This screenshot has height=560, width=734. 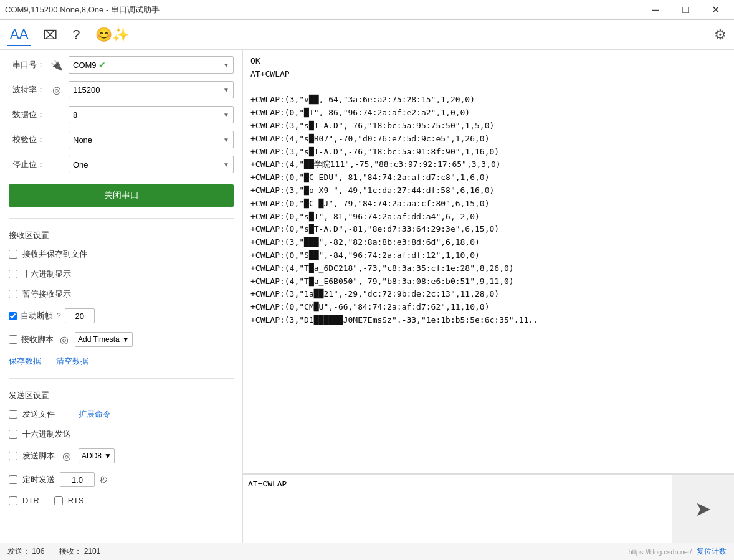 I want to click on data-bits-row: 数据位： 8 ▼, so click(x=121, y=115).